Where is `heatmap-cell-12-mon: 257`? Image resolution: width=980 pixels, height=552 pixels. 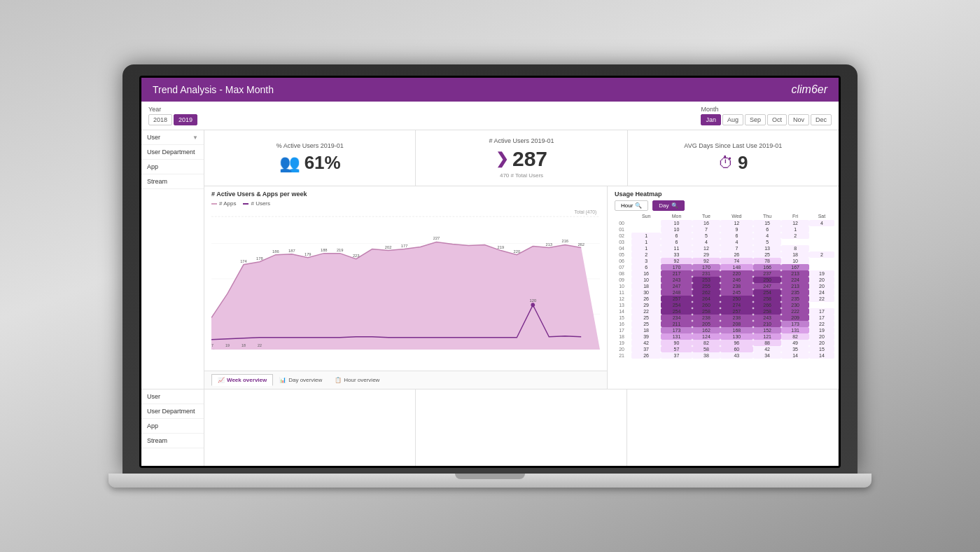 heatmap-cell-12-mon: 257 is located at coordinates (676, 298).